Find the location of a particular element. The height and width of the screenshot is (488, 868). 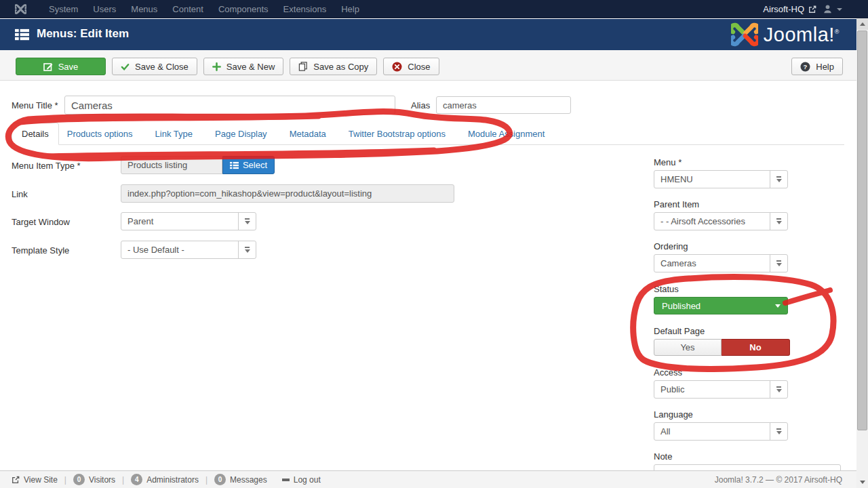

vertical-scrollbar is located at coordinates (863, 253).